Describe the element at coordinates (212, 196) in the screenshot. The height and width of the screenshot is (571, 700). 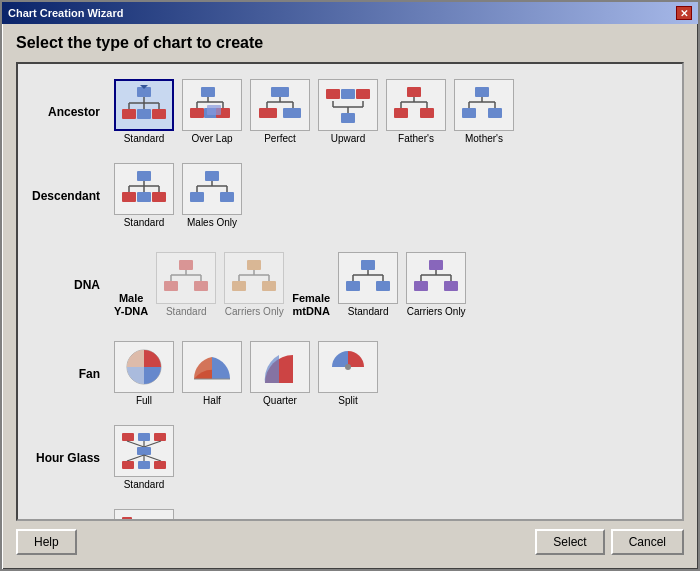
I see `descendant-males-item: Males Only` at that location.